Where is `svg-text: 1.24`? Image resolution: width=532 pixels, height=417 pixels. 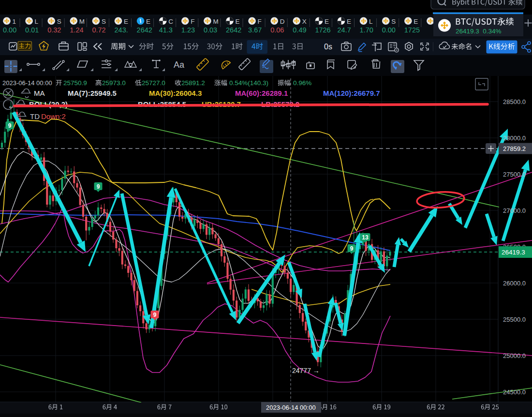
svg-text: 1.24 is located at coordinates (76, 30).